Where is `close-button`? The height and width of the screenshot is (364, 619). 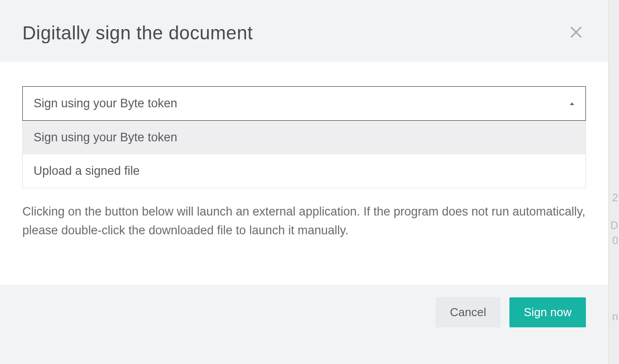
close-button is located at coordinates (576, 32).